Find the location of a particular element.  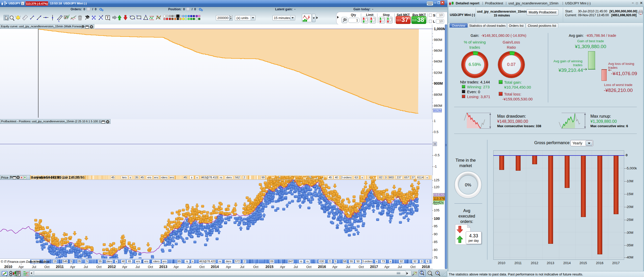

svg-text: 9 is located at coordinates (427, 261).